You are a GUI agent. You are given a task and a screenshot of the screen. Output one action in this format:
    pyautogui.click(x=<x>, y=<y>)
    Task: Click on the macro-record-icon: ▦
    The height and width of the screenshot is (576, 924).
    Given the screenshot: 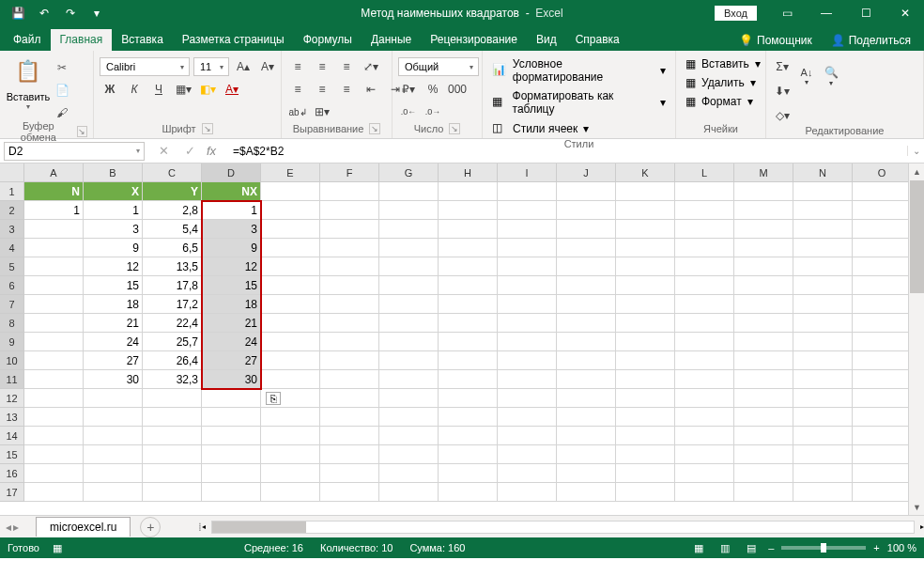 What is the action you would take?
    pyautogui.click(x=57, y=549)
    